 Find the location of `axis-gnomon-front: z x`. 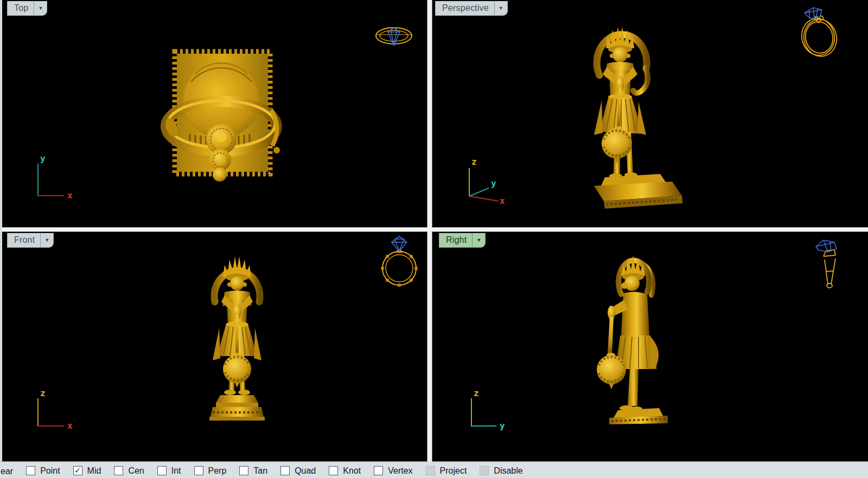

axis-gnomon-front: z x is located at coordinates (55, 408).